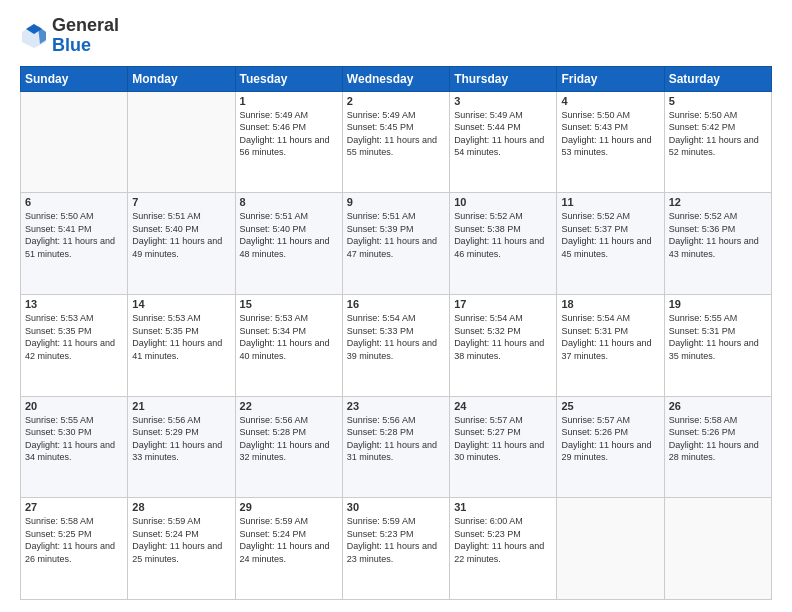 The width and height of the screenshot is (792, 612). What do you see at coordinates (289, 406) in the screenshot?
I see `day-number: 22` at bounding box center [289, 406].